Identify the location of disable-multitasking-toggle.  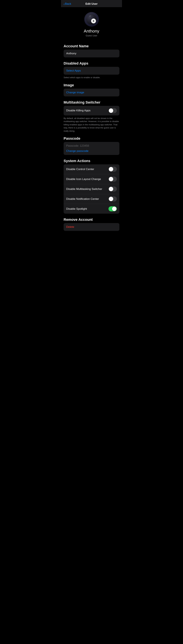
(112, 189).